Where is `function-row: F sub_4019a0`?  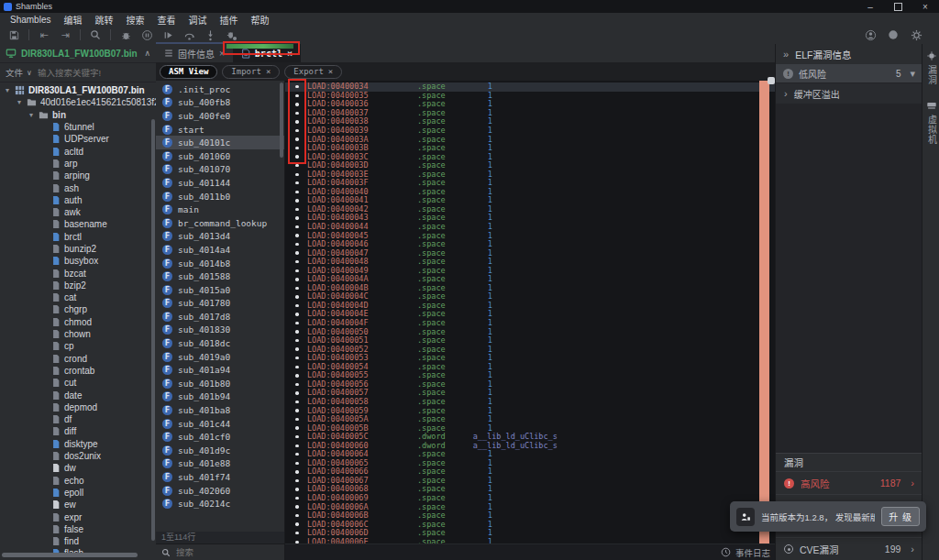 function-row: F sub_4019a0 is located at coordinates (220, 357).